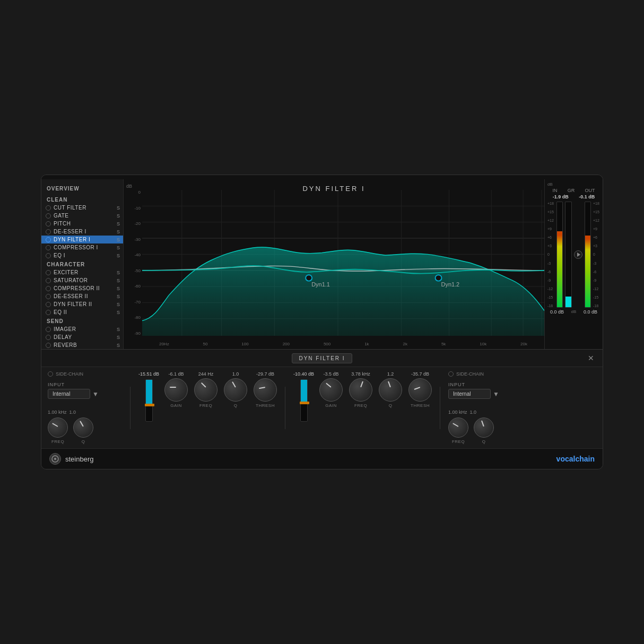 The width and height of the screenshot is (644, 644). What do you see at coordinates (236, 389) in the screenshot?
I see `dyn1-q-wrap: 1.0 Q` at bounding box center [236, 389].